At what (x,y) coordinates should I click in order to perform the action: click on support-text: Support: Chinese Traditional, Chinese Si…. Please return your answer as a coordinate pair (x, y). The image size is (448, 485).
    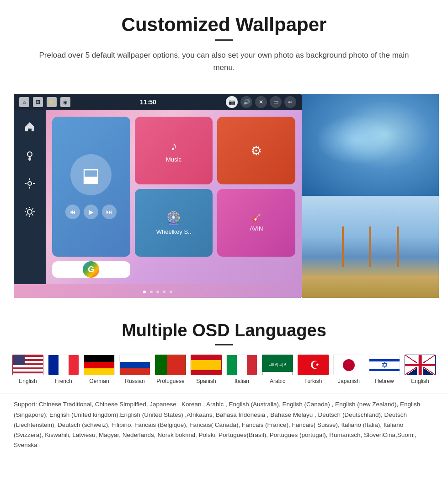
    Looking at the image, I should click on (224, 426).